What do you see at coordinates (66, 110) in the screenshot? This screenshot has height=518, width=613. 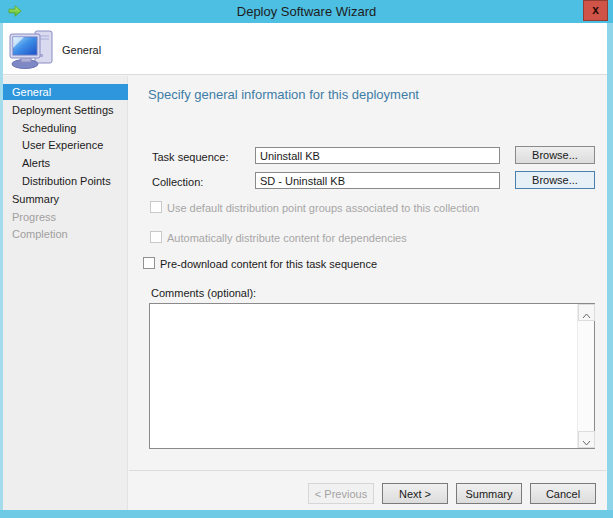 I see `sidebar-item-deployment-settings: Deployment Settings` at bounding box center [66, 110].